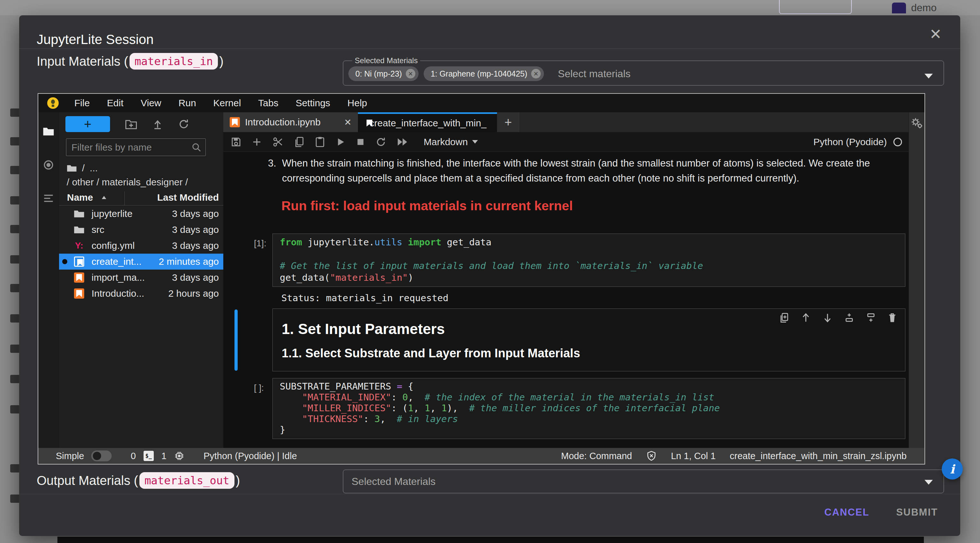 Image resolution: width=980 pixels, height=543 pixels. I want to click on code-comment: # the miller indices of the interfacial …, so click(589, 408).